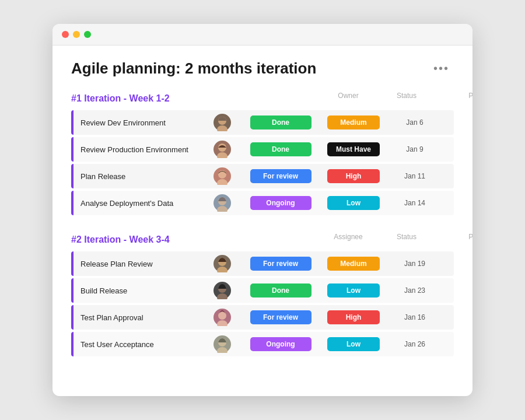 The image size is (525, 420). What do you see at coordinates (262, 123) in the screenshot?
I see `task-row: Review Dev Environment DoneMediumJan 6` at bounding box center [262, 123].